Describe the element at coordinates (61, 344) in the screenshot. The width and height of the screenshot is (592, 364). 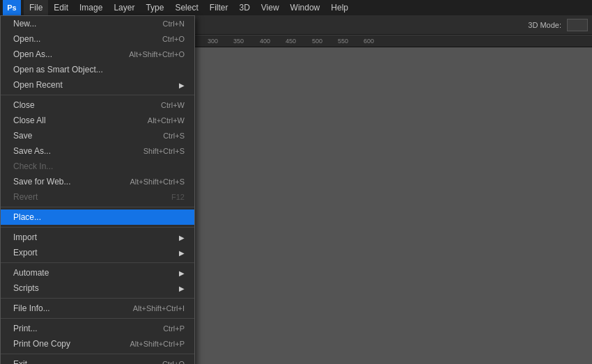
I see `print-one-label: Print One Copy` at that location.